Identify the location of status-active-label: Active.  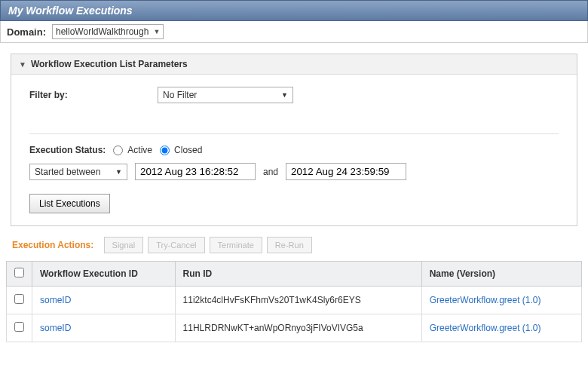
(140, 150).